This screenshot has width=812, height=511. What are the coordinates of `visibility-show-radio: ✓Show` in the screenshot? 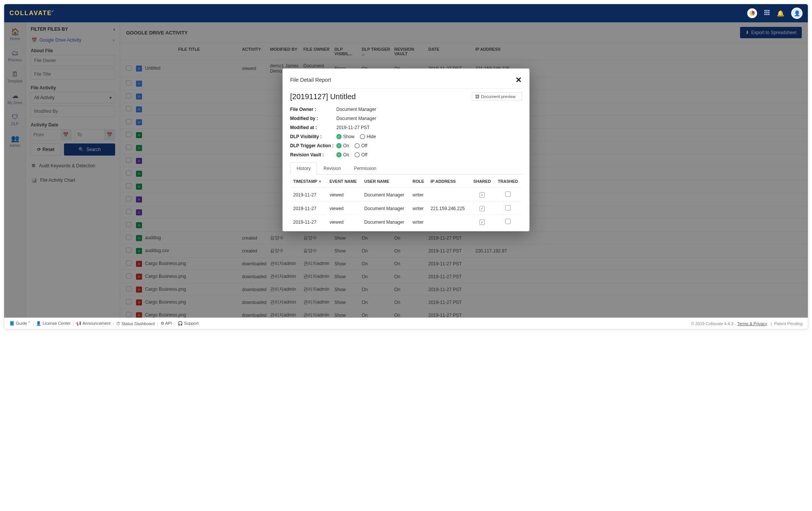 It's located at (345, 137).